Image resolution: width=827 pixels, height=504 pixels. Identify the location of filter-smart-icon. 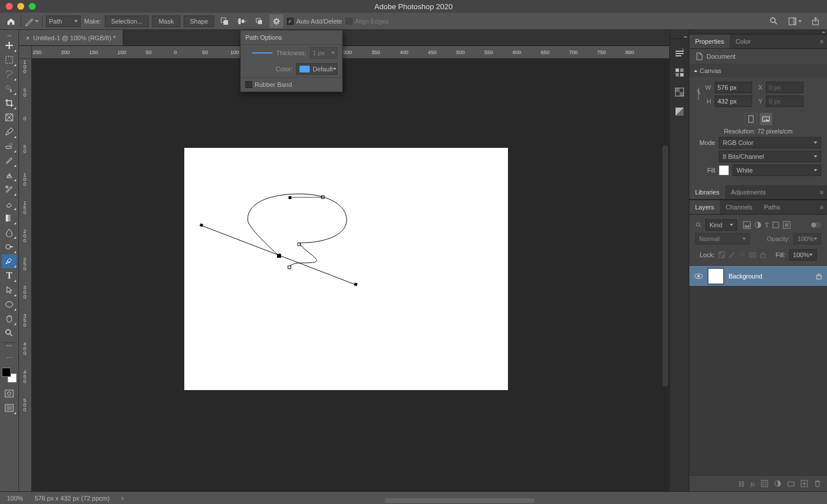
(787, 225).